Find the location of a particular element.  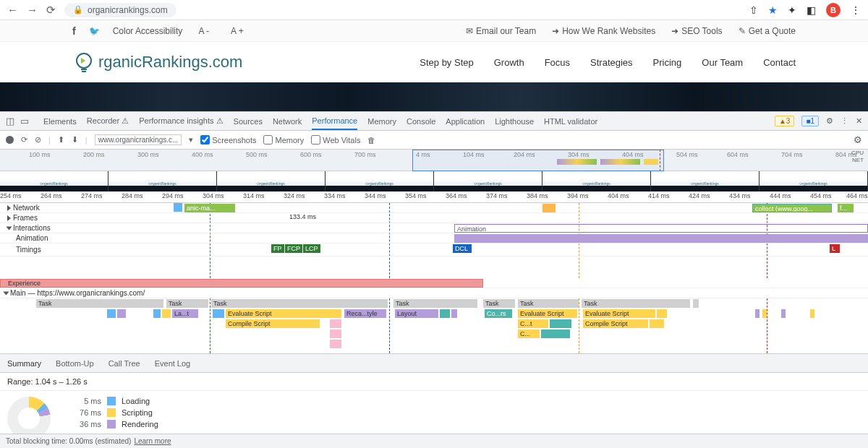

learn-more-link: Learn more is located at coordinates (152, 441).